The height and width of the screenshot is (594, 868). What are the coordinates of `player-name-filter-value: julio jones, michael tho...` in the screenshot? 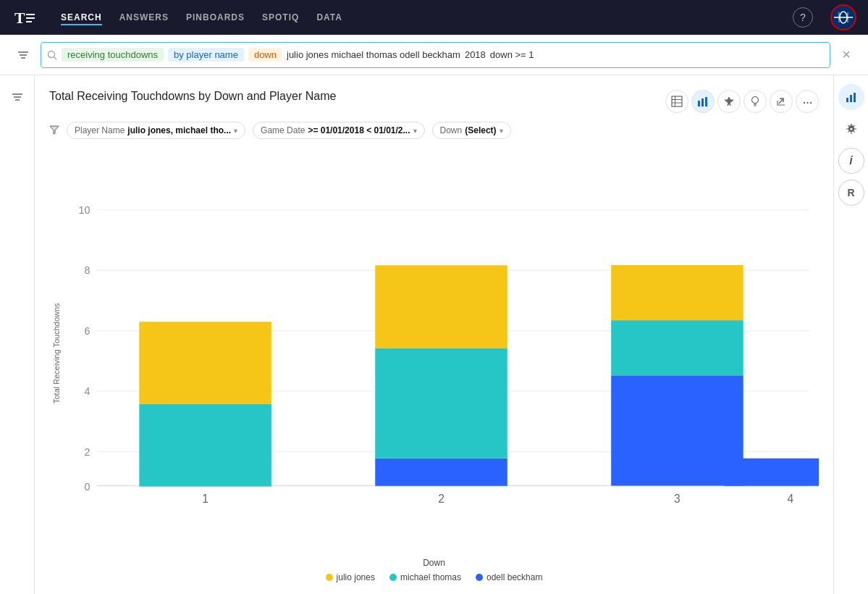 It's located at (180, 130).